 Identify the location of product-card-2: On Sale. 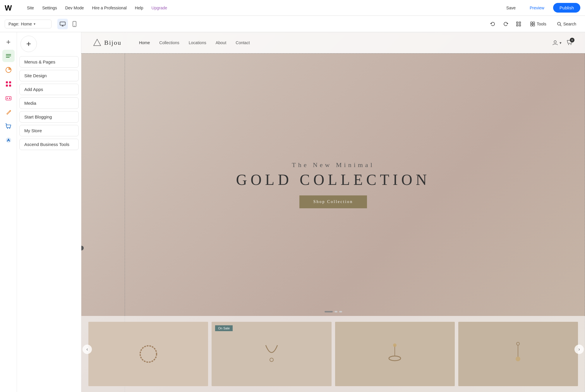
(272, 354).